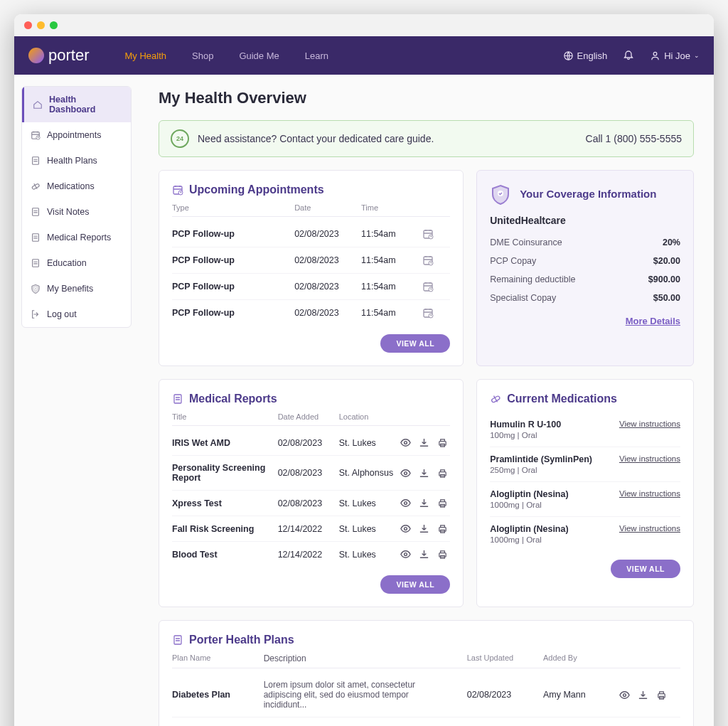 The image size is (728, 726). What do you see at coordinates (203, 55) in the screenshot?
I see `nav-shop: Shop` at bounding box center [203, 55].